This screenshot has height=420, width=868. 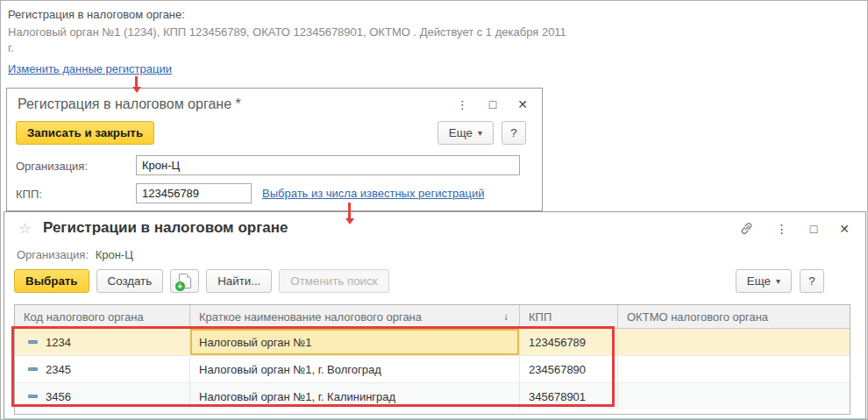 What do you see at coordinates (355, 396) in the screenshot?
I see `cell-name: Налоговый орган №1, г. Калининград` at bounding box center [355, 396].